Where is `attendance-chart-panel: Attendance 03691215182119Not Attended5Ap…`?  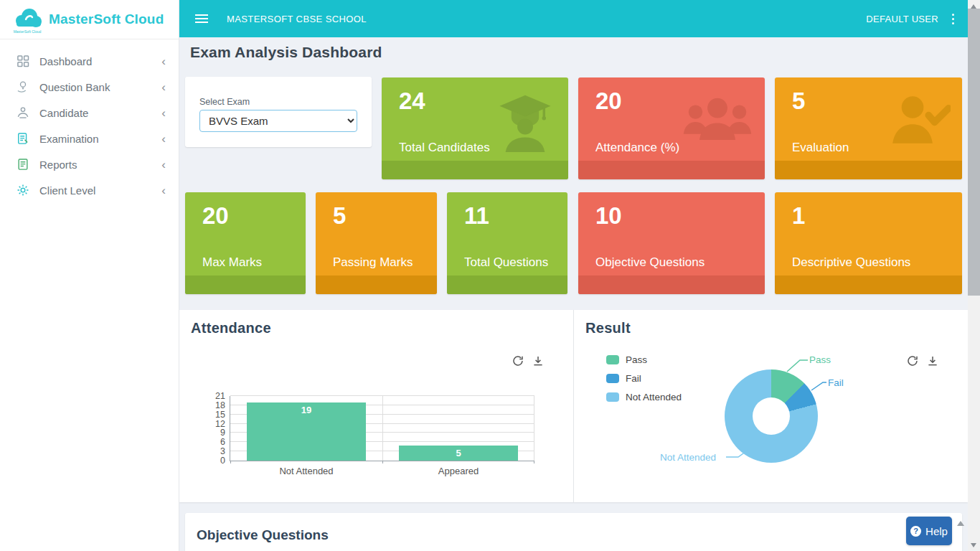
attendance-chart-panel: Attendance 03691215182119Not Attended5Ap… is located at coordinates (377, 406).